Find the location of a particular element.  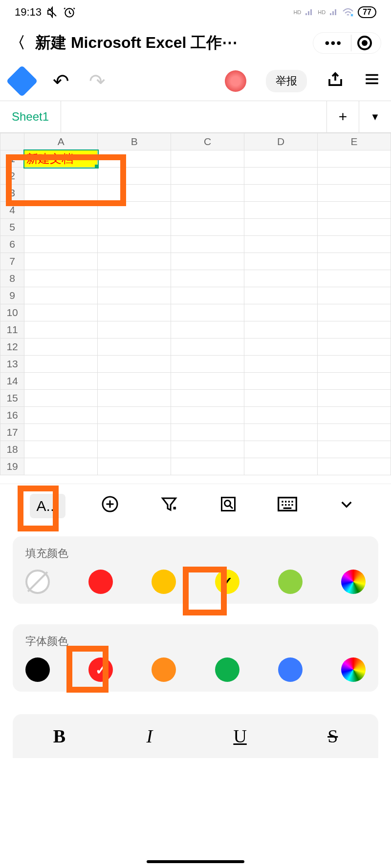

add-sheet-button: + is located at coordinates (343, 117).